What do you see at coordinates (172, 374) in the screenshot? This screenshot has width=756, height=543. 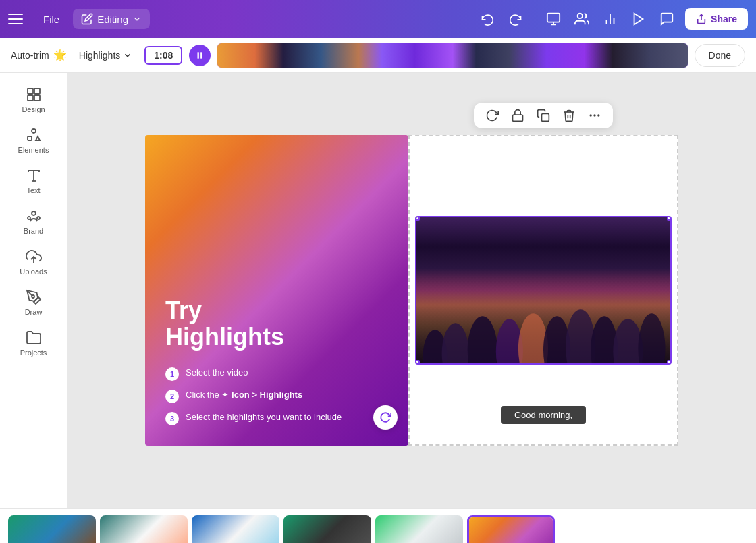 I see `step-num-1: 1` at bounding box center [172, 374].